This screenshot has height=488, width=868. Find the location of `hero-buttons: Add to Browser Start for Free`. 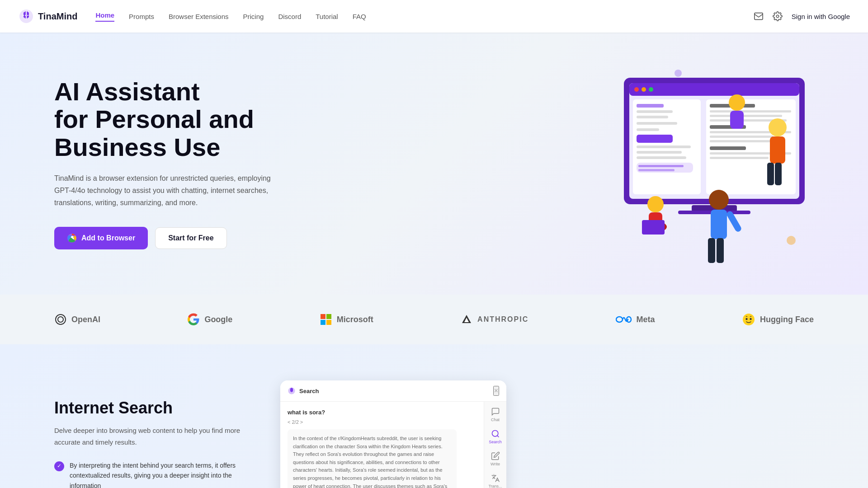

hero-buttons: Add to Browser Start for Free is located at coordinates (163, 238).